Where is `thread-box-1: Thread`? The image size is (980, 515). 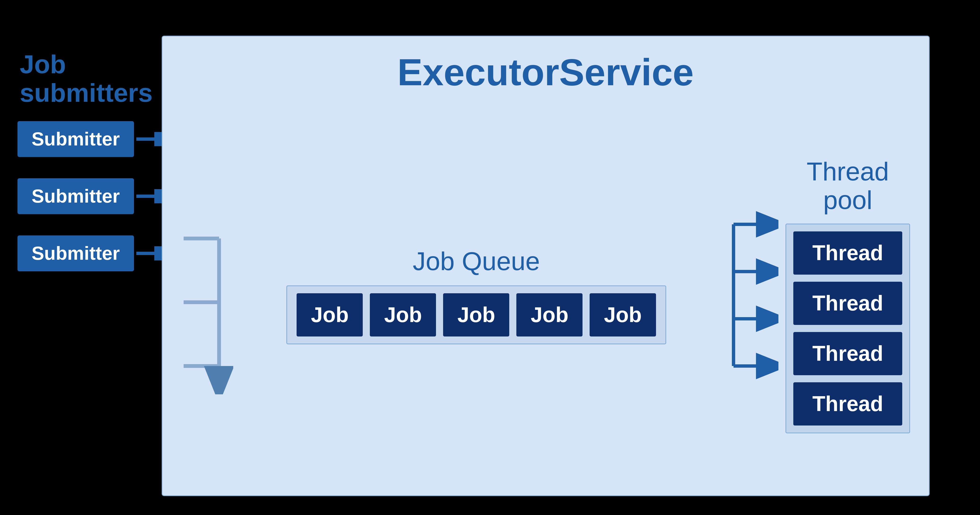
thread-box-1: Thread is located at coordinates (848, 253).